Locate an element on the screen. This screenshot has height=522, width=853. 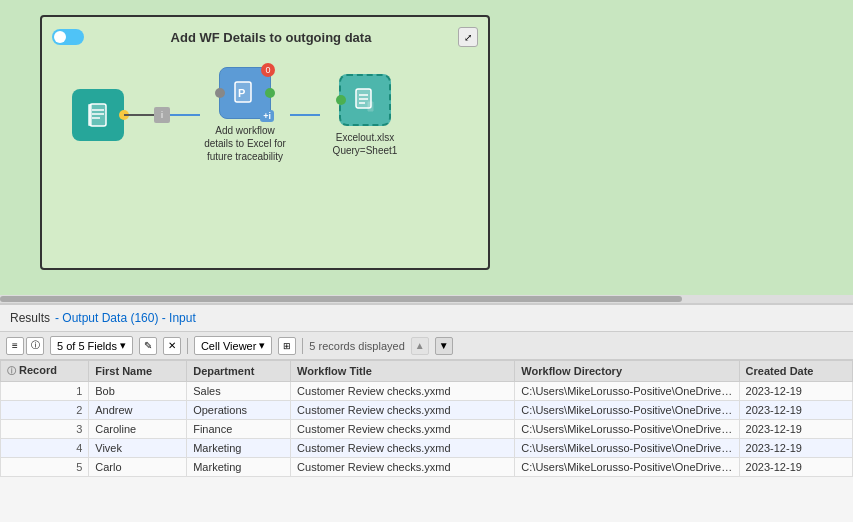
nav-down-button: ▼ is located at coordinates (444, 346).